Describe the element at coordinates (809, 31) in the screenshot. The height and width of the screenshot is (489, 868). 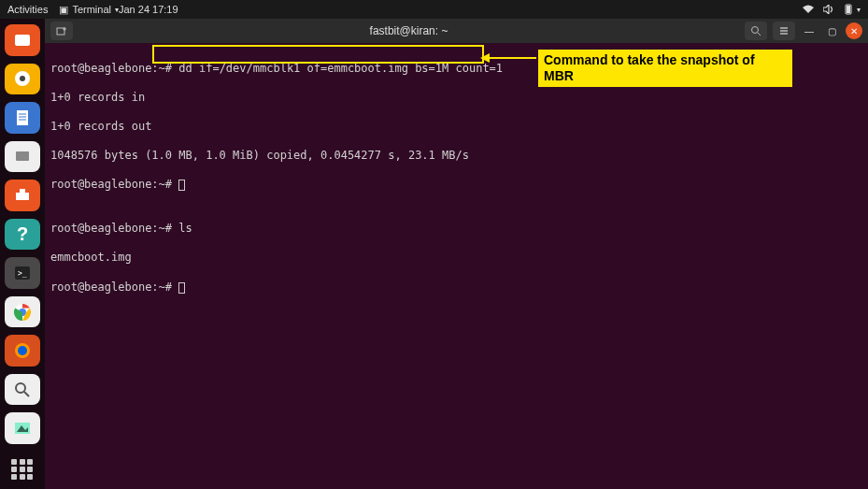
I see `minimize-button: ―` at that location.